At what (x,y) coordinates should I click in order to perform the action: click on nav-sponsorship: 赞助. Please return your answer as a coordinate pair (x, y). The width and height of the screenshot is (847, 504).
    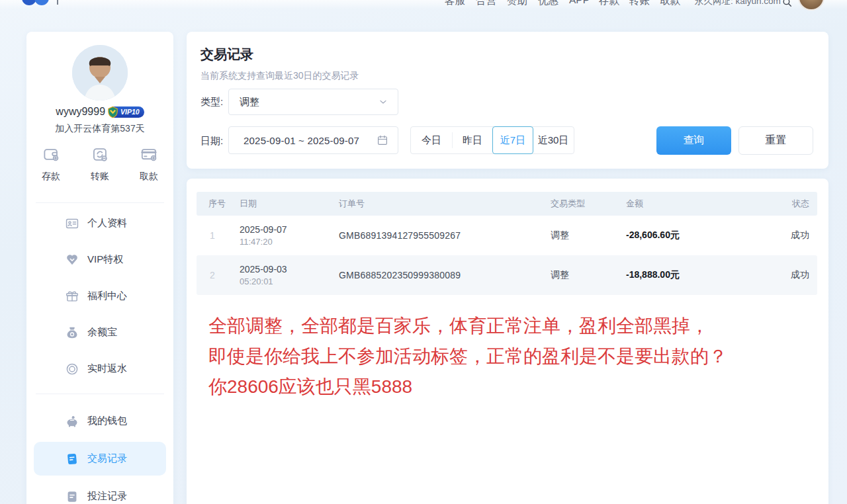
    Looking at the image, I should click on (517, 4).